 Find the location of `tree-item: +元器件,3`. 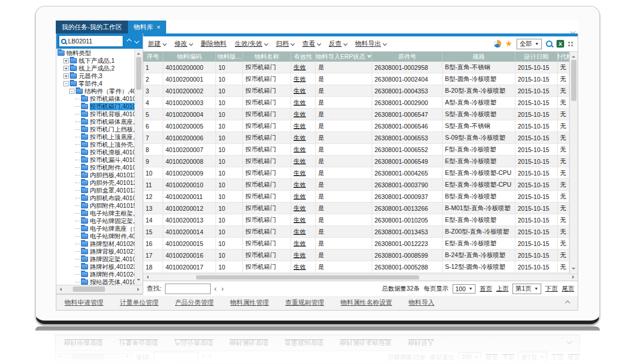

tree-item: +元器件,3 is located at coordinates (95, 76).